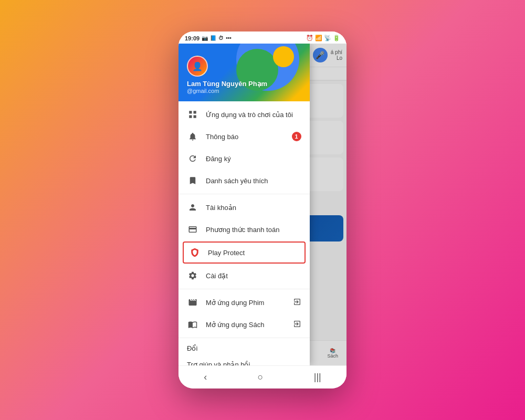 The image size is (525, 420). What do you see at coordinates (328, 38) in the screenshot?
I see `signal-icon: 📡` at bounding box center [328, 38].